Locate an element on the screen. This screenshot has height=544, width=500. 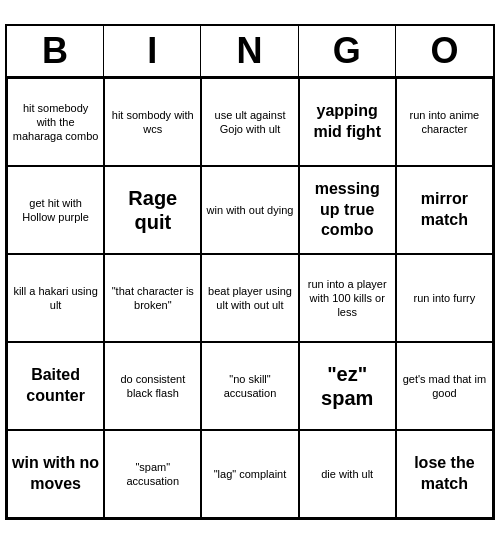
bingo-cell-20: win with no moves is located at coordinates (56, 474).